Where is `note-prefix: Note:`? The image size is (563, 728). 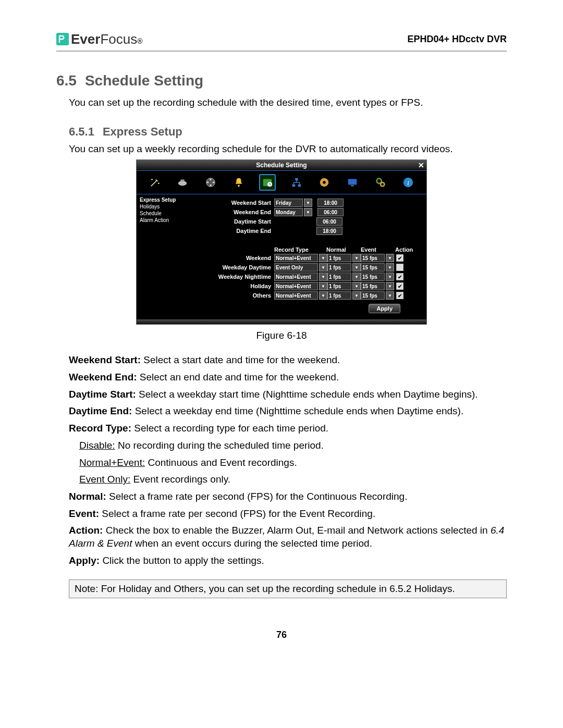 note-prefix: Note: is located at coordinates (87, 589).